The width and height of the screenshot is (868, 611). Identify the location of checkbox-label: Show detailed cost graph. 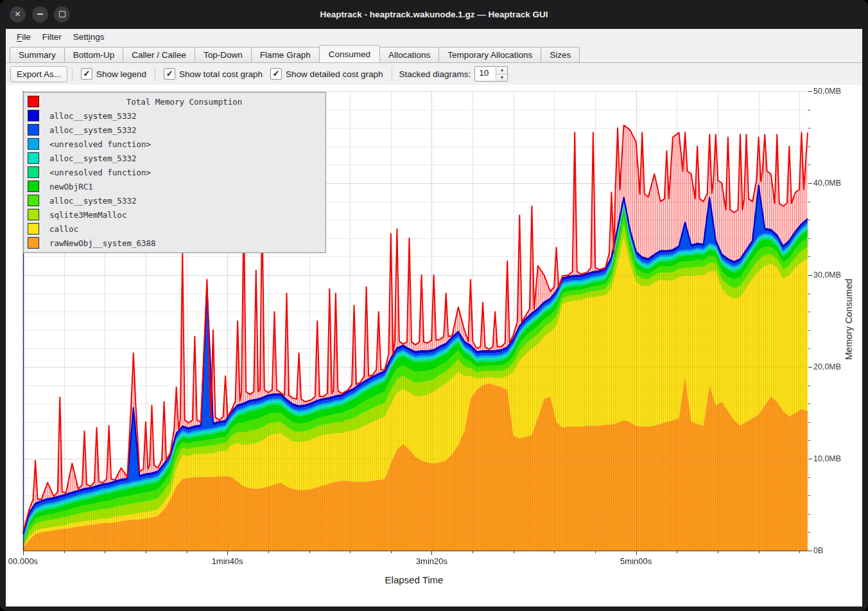
(334, 75).